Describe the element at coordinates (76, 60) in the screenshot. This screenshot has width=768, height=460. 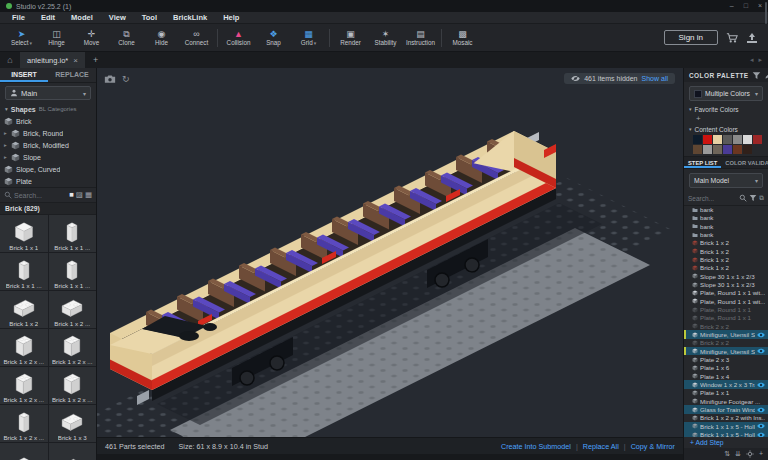
I see `close-tab-icon: ×` at that location.